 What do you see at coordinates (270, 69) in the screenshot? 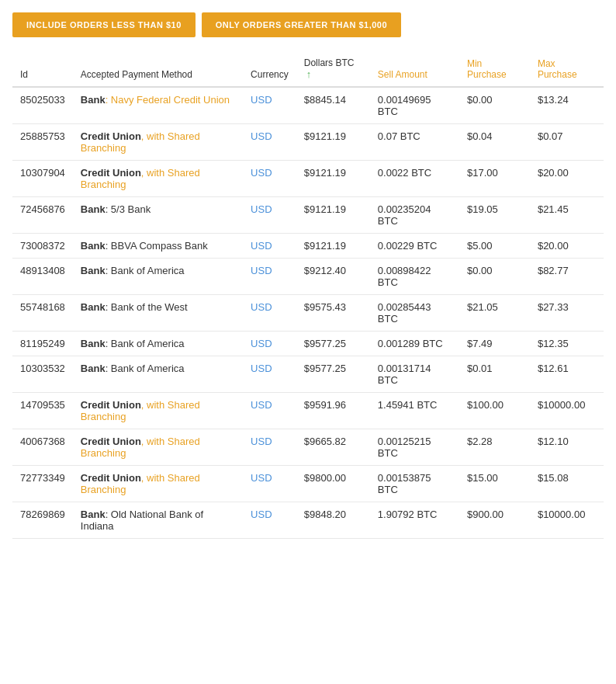
I see `col-header-currency: Currency` at bounding box center [270, 69].